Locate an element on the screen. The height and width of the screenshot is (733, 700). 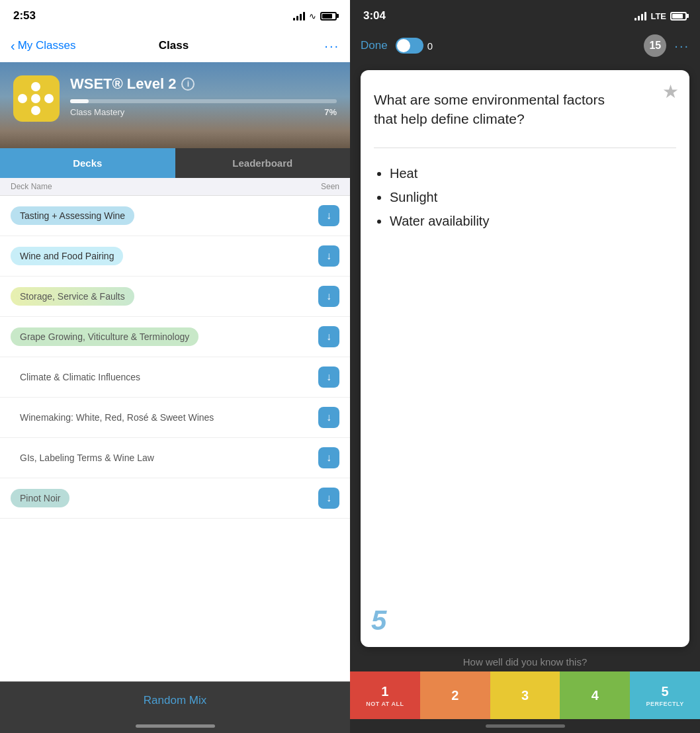
rating-button-5: 5 PERFECTLY is located at coordinates (665, 695).